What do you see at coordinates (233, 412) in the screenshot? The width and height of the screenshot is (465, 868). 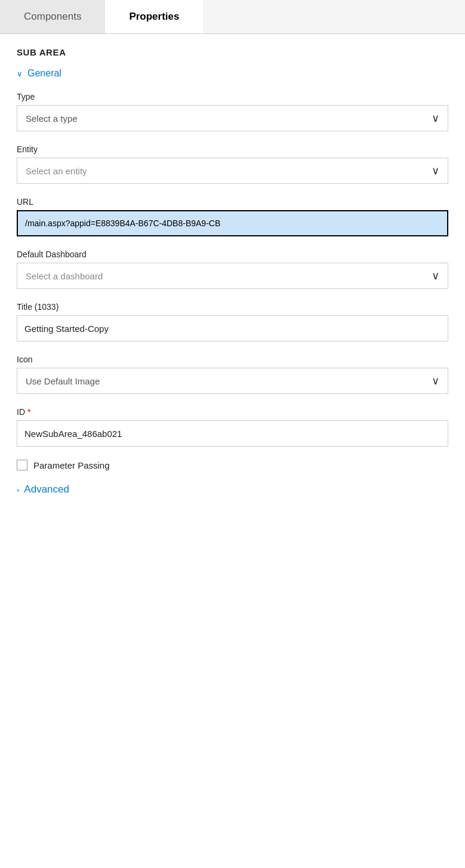 I see `id-label: ID *` at bounding box center [233, 412].